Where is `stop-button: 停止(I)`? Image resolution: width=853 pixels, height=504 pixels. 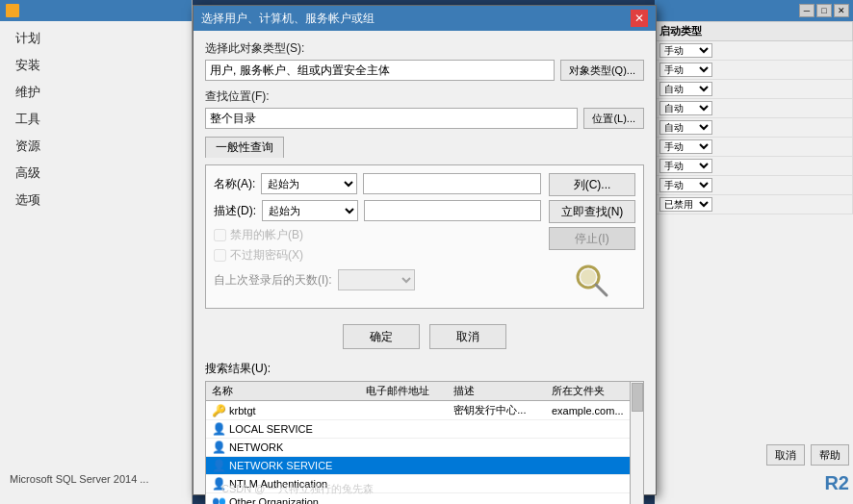
stop-button: 停止(I) is located at coordinates (592, 239).